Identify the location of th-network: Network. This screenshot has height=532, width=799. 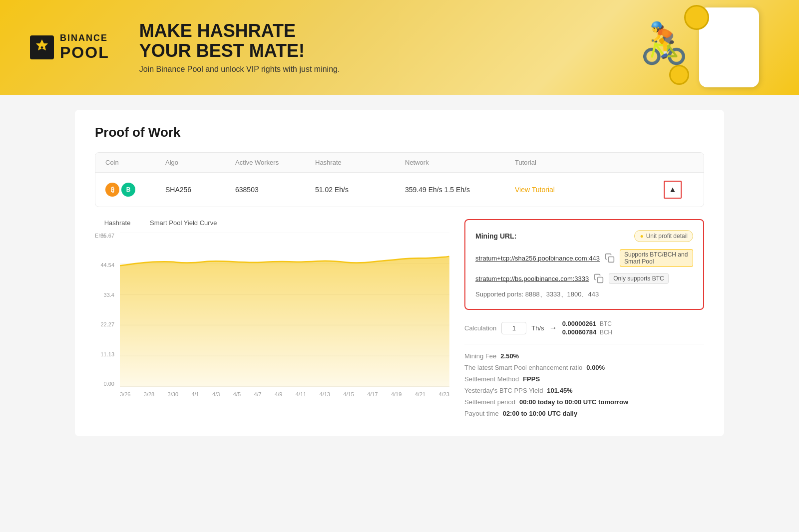
(460, 163).